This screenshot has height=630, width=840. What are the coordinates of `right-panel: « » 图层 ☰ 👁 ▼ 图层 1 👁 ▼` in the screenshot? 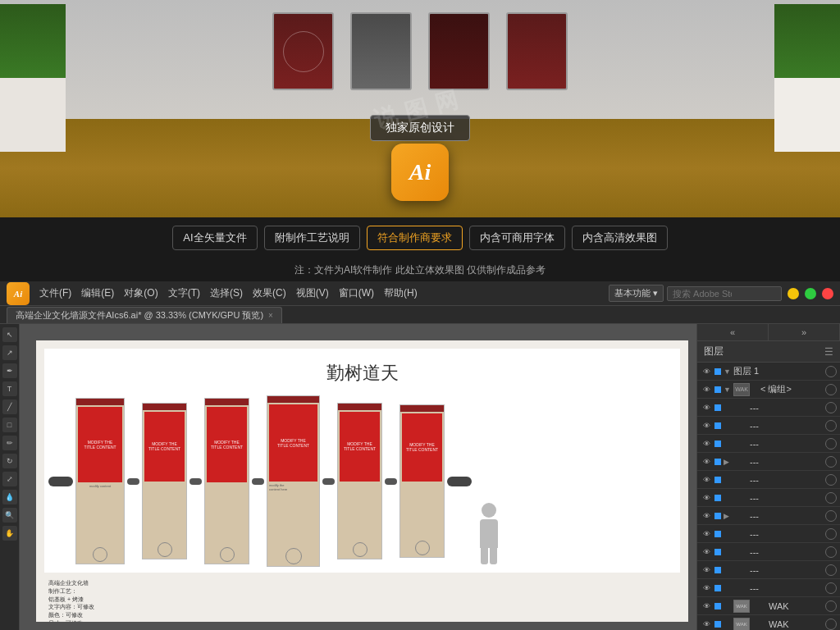 It's located at (768, 477).